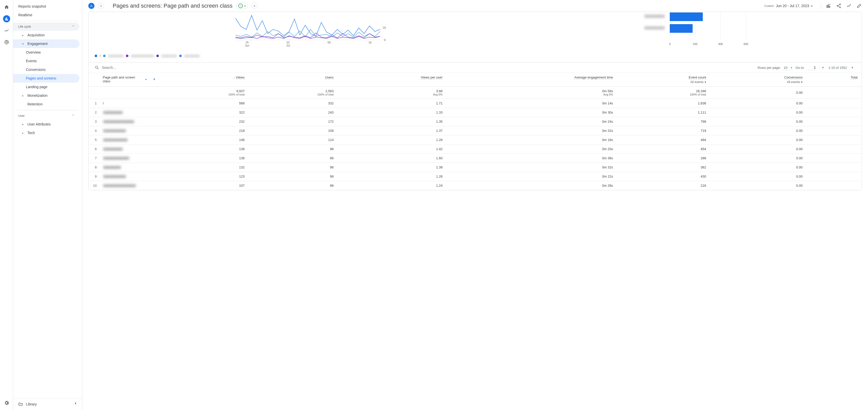 The width and height of the screenshot is (868, 410). What do you see at coordinates (46, 116) in the screenshot?
I see `sidebar-group-user: User ⌃` at bounding box center [46, 116].